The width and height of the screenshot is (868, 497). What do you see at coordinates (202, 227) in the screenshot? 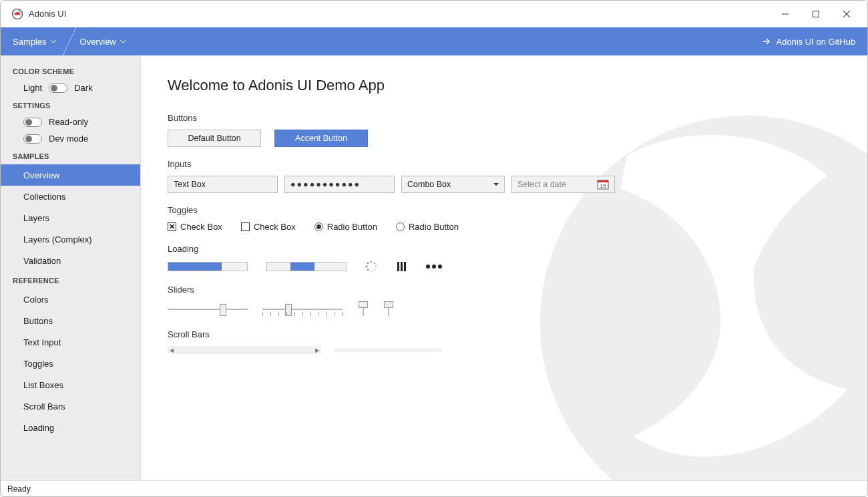
I see `checkbox-label: Check Box` at bounding box center [202, 227].